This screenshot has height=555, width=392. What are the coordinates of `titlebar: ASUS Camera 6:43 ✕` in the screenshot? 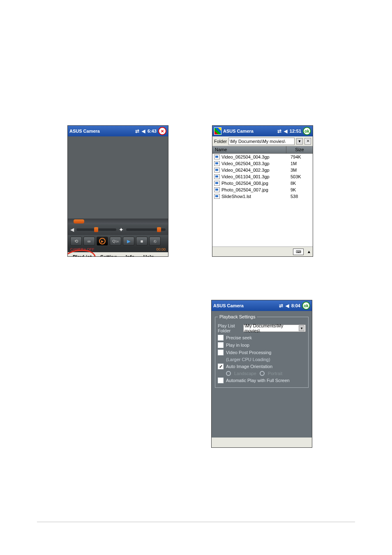 It's located at (118, 131).